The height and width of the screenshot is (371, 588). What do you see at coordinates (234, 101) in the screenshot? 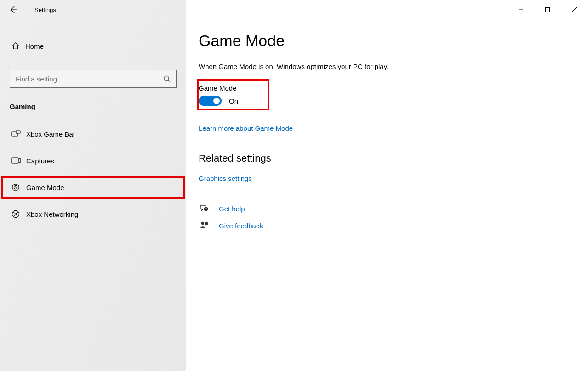
I see `toggle-state: On` at bounding box center [234, 101].